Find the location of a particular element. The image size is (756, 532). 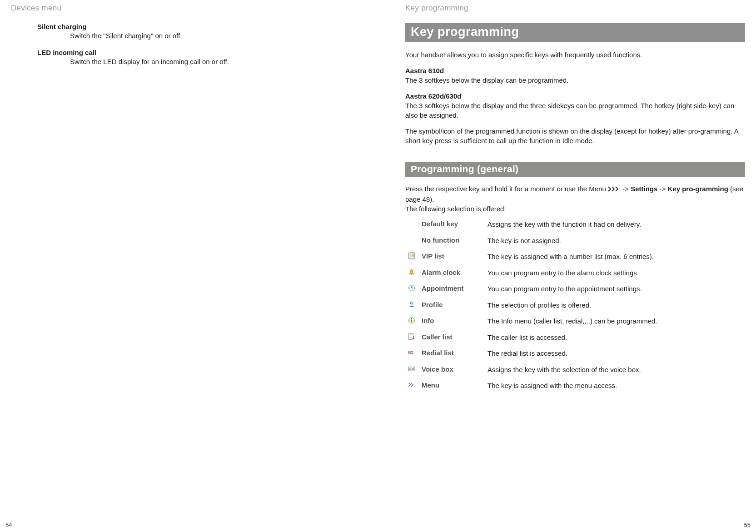

option-row: No function The key is not assigned. is located at coordinates (577, 241).